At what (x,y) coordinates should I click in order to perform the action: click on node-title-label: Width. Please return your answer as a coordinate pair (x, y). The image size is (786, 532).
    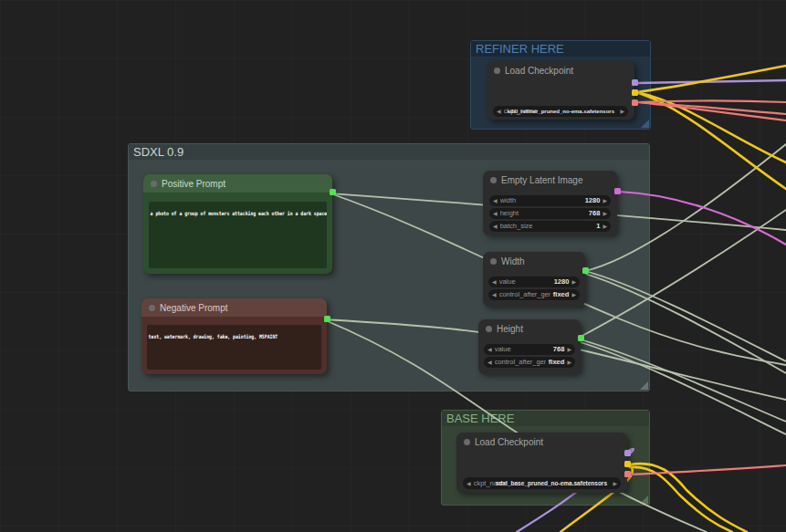
    Looking at the image, I should click on (513, 261).